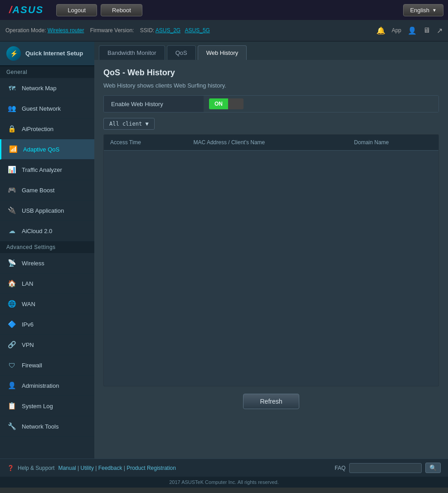 The height and width of the screenshot is (493, 448). What do you see at coordinates (321, 104) in the screenshot?
I see `toggle-area: ON` at bounding box center [321, 104].